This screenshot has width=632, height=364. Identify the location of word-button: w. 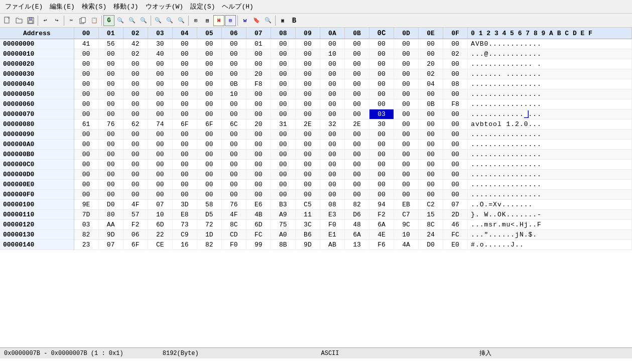
(245, 21).